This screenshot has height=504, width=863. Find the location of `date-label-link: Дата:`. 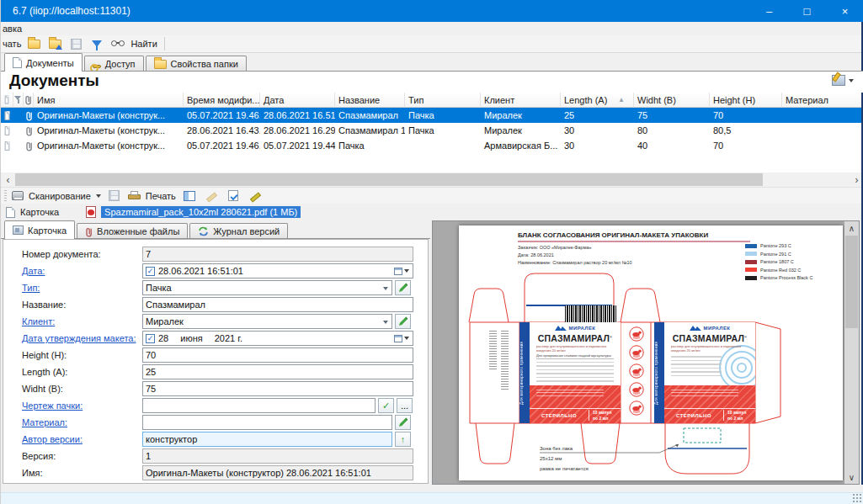

date-label-link: Дата: is located at coordinates (34, 271).